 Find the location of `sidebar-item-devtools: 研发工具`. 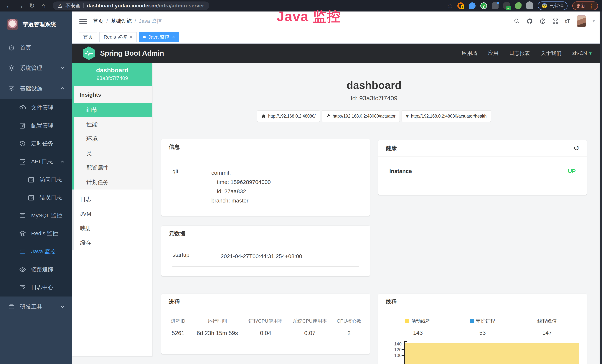

sidebar-item-devtools: 研发工具 is located at coordinates (36, 307).